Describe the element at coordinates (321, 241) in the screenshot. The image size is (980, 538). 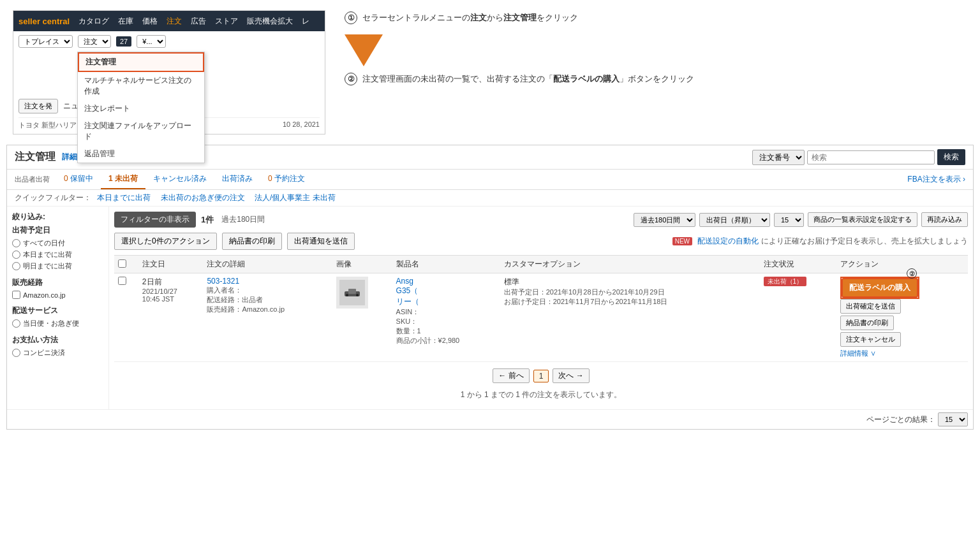
I see `send-notification-btn: 出荷通知を送信` at that location.